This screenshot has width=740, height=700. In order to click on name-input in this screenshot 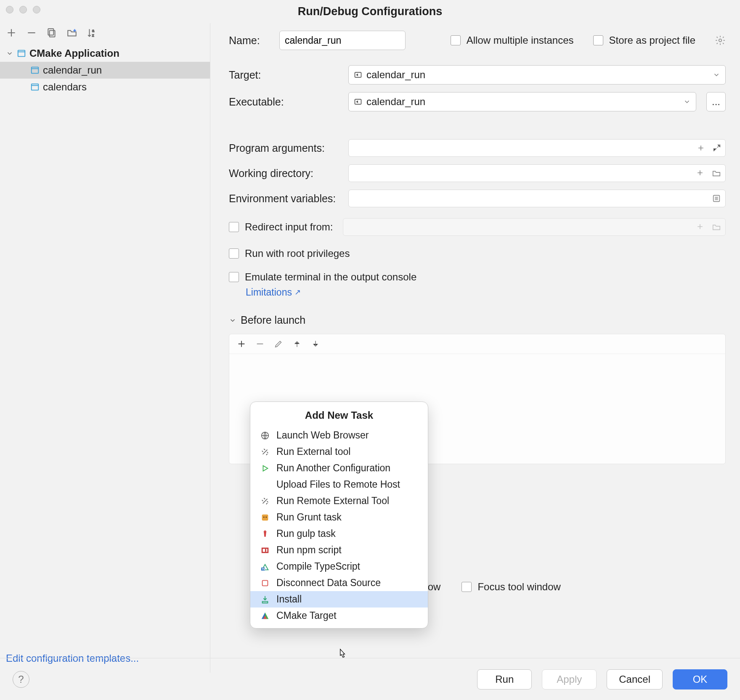, I will do `click(342, 40)`.